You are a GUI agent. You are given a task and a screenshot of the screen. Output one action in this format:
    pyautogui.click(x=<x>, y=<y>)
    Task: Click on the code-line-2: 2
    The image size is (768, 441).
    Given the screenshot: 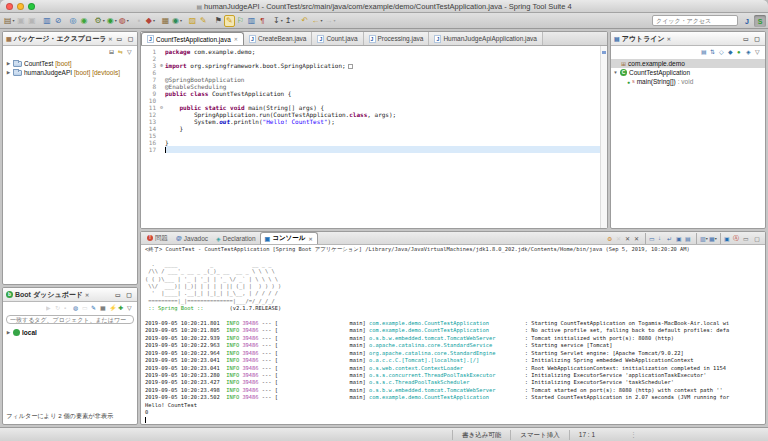 What is the action you would take?
    pyautogui.click(x=370, y=58)
    